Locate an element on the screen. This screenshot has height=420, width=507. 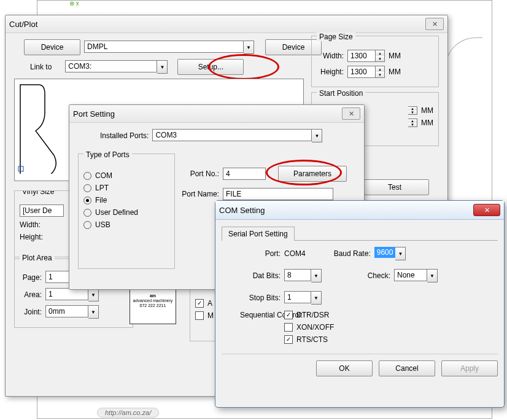
portname-label: Port Name: is located at coordinates (199, 194).